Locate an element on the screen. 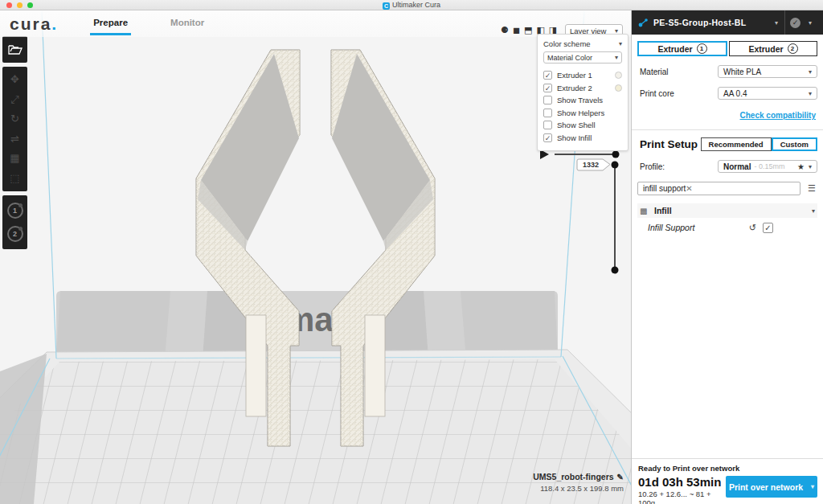 The image size is (823, 504). extruder-2-select-button: 2 is located at coordinates (15, 234).